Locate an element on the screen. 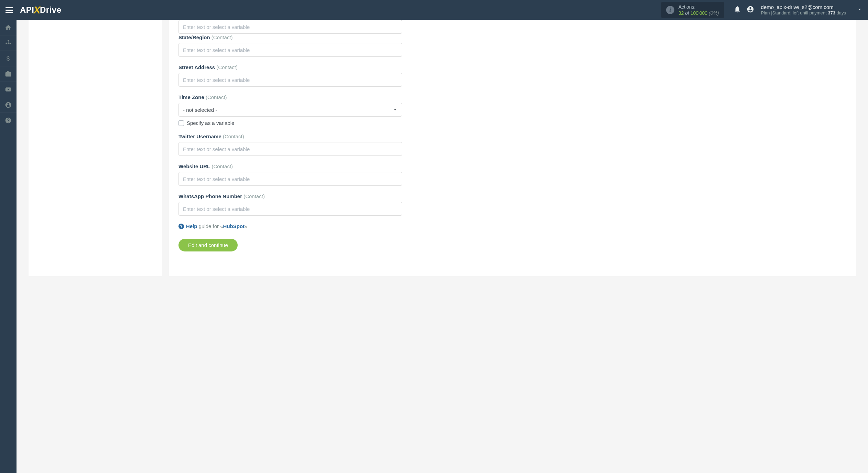 The height and width of the screenshot is (473, 868). label-website-url: Website URL (Contact) is located at coordinates (512, 166).